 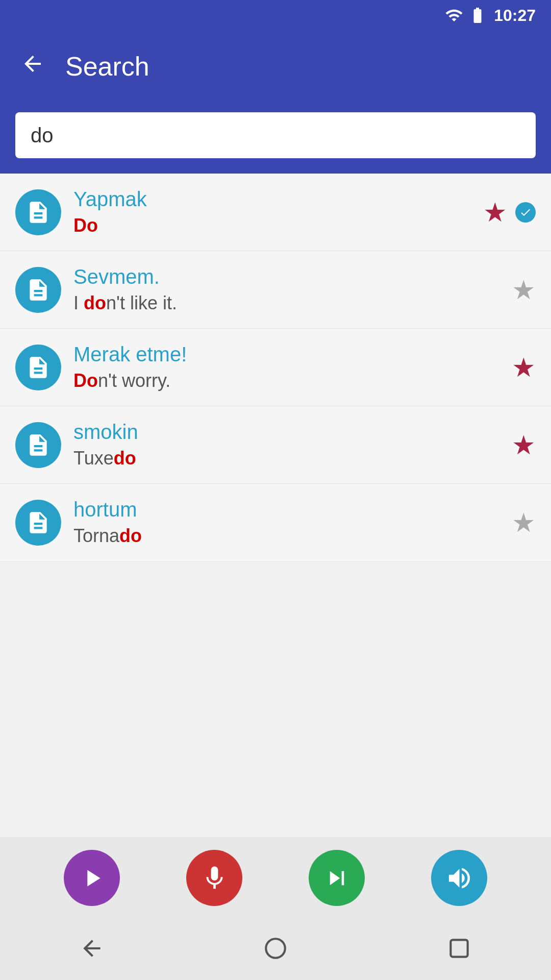 I want to click on status-icons, so click(x=466, y=15).